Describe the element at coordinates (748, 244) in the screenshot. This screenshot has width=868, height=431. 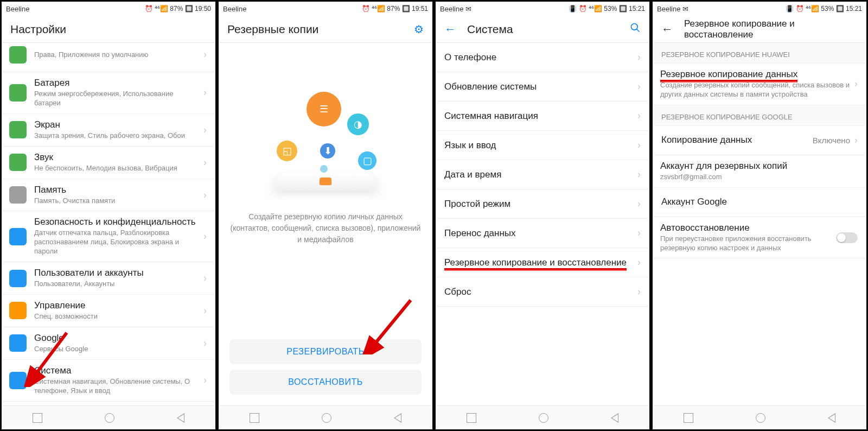
I see `item-subtitle: При переустановке приложения восстановит…` at that location.